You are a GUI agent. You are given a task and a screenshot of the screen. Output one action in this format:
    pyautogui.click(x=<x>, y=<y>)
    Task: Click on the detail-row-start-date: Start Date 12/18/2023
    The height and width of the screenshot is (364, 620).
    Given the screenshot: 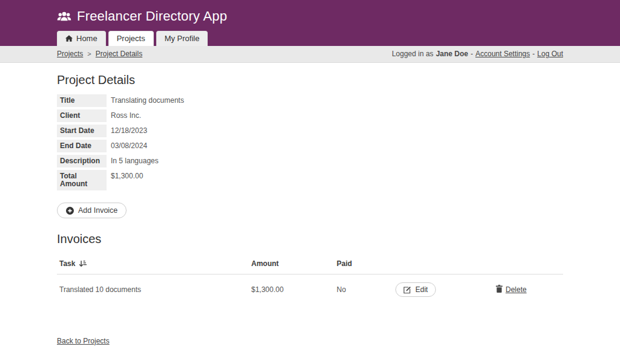 What is the action you would take?
    pyautogui.click(x=310, y=131)
    